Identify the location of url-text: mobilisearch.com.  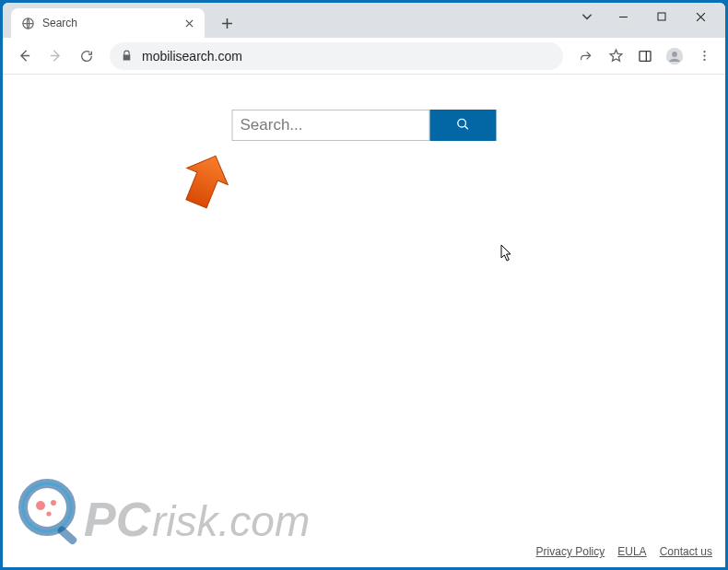
(192, 56).